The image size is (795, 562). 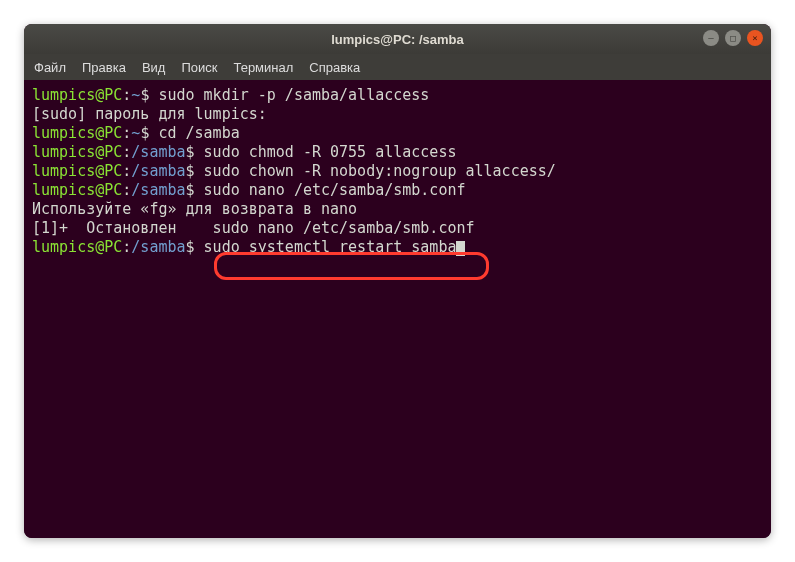 What do you see at coordinates (460, 248) in the screenshot?
I see `cursor-icon` at bounding box center [460, 248].